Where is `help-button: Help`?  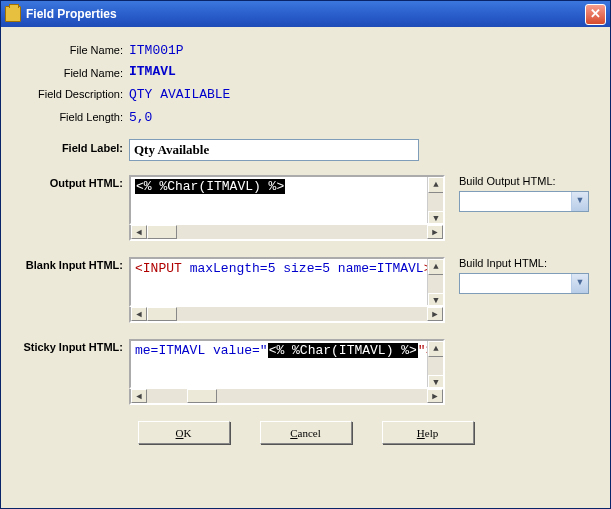 help-button: Help is located at coordinates (428, 432).